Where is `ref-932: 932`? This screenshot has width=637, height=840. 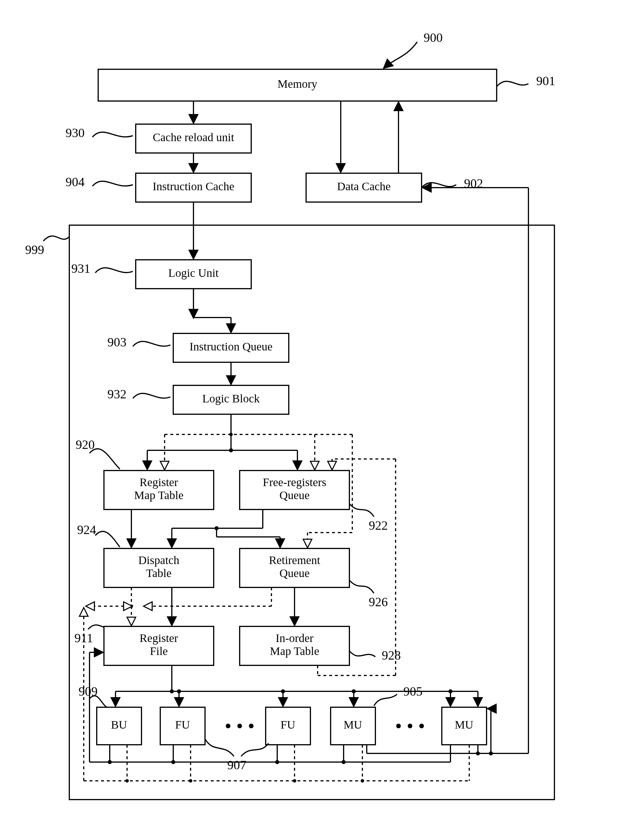 ref-932: 932 is located at coordinates (117, 394).